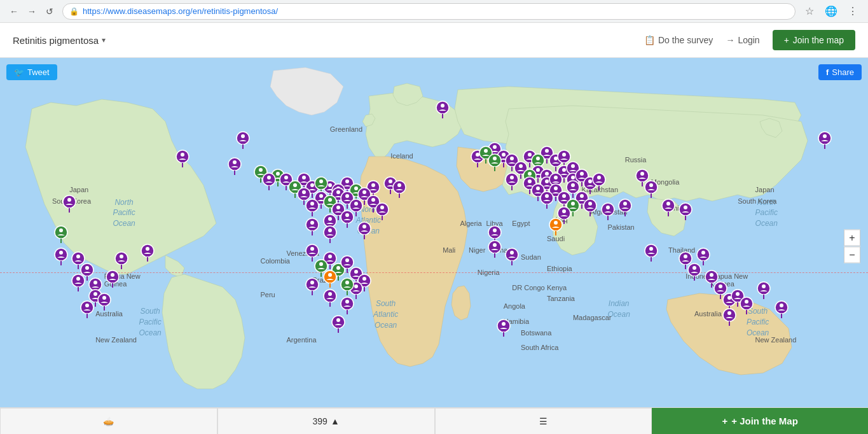 Image resolution: width=868 pixels, height=434 pixels. What do you see at coordinates (814, 40) in the screenshot?
I see `join-map-button: + Join the map` at bounding box center [814, 40].